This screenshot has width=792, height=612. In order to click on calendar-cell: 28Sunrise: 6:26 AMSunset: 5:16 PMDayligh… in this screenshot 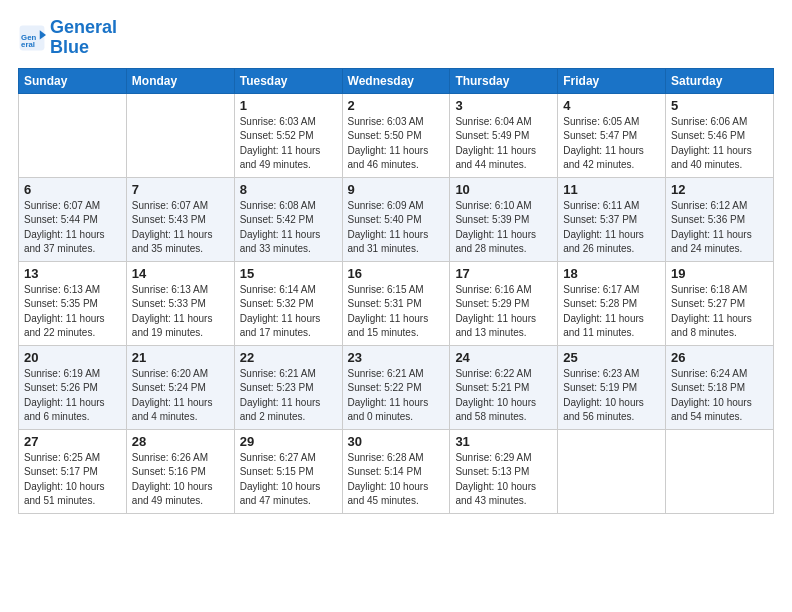, I will do `click(180, 471)`.